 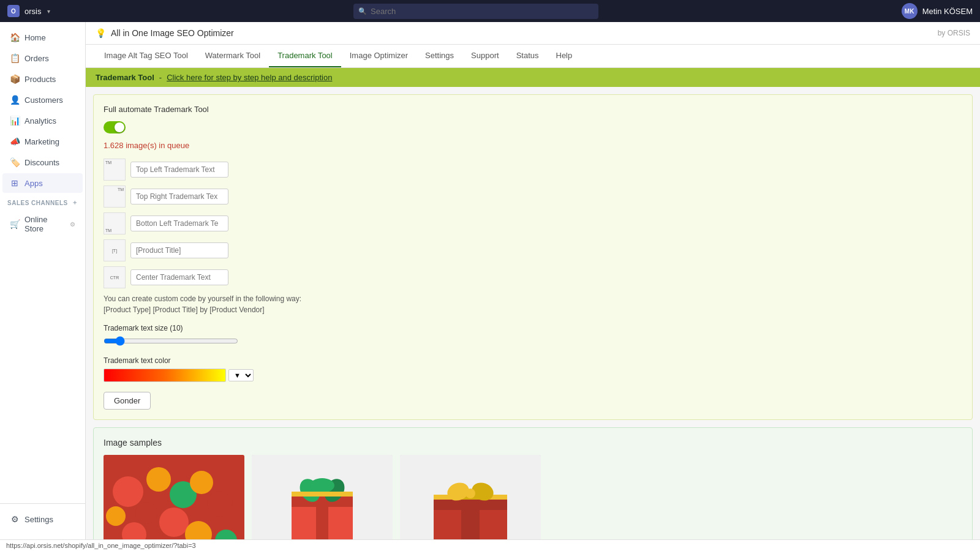 What do you see at coordinates (322, 497) in the screenshot?
I see `gift1-svg` at bounding box center [322, 497].